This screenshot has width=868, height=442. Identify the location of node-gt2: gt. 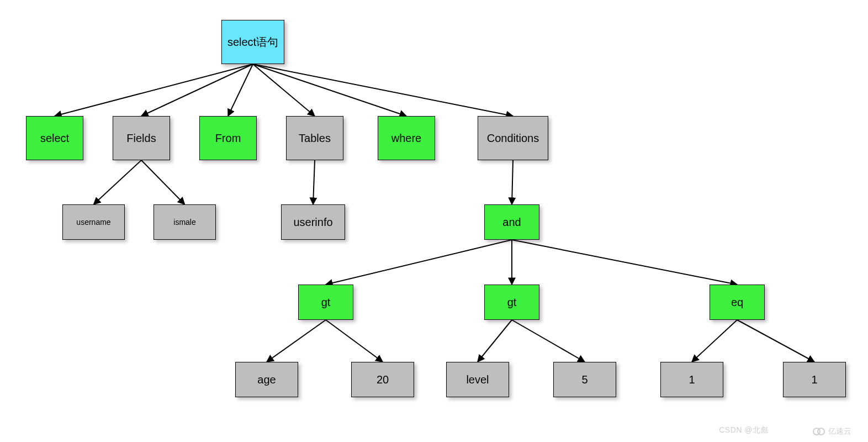
(512, 302).